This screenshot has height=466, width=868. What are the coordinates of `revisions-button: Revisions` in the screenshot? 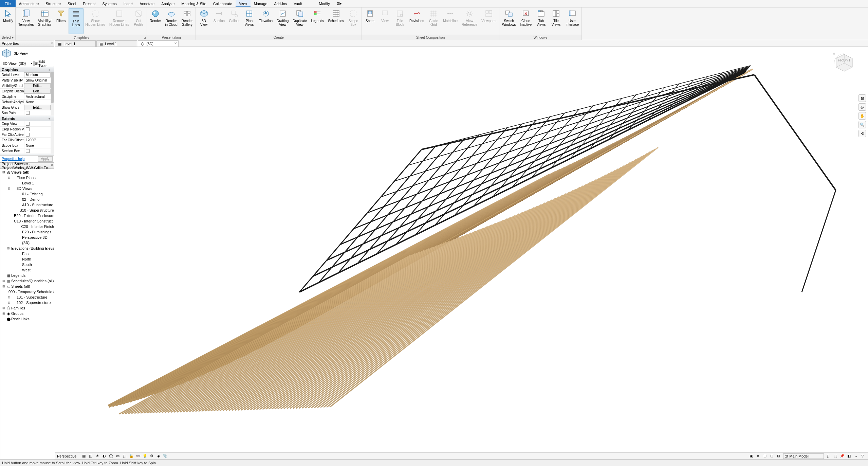 It's located at (417, 21).